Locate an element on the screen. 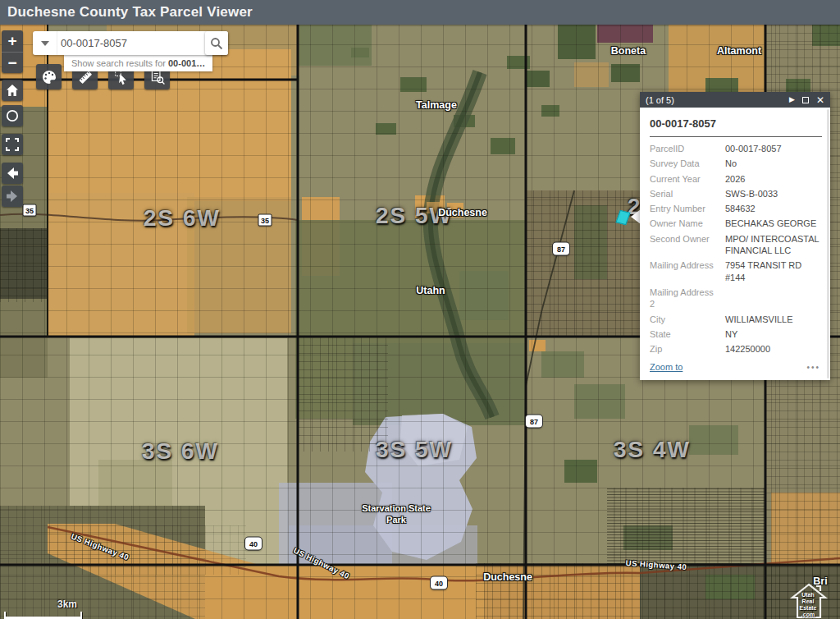  table-row: Survey Data No is located at coordinates (736, 163).